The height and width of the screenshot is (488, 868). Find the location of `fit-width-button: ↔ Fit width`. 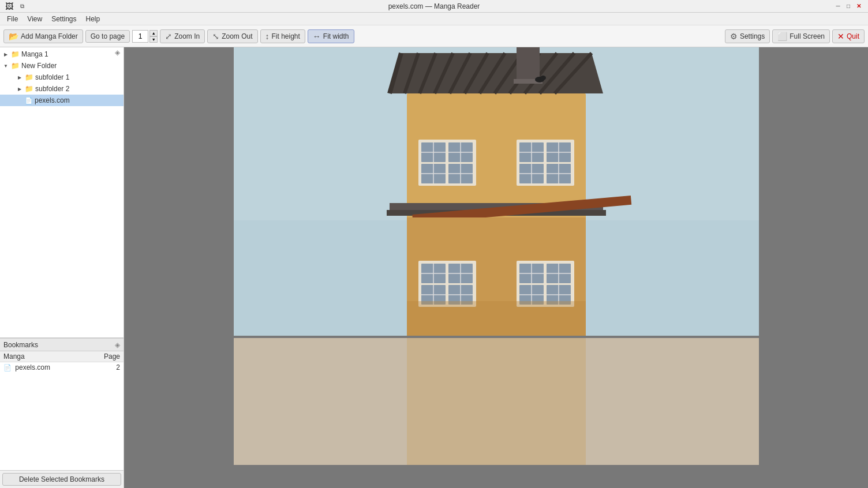

fit-width-button: ↔ Fit width is located at coordinates (331, 36).